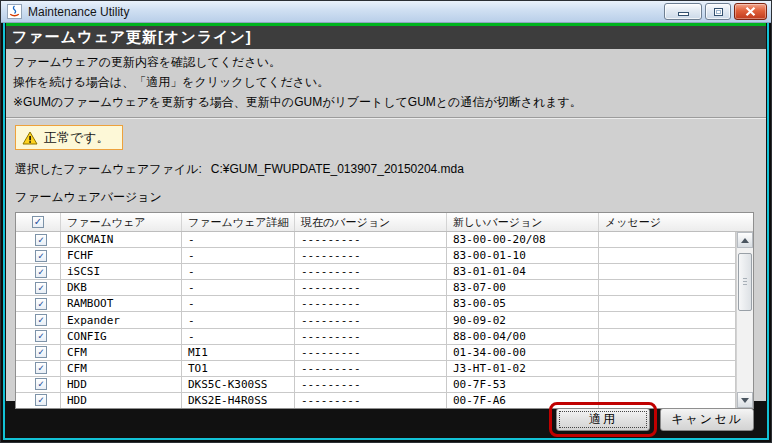 The image size is (772, 443). What do you see at coordinates (376, 288) in the screenshot?
I see `table-row: ✓DKB----------83-07-00` at bounding box center [376, 288].